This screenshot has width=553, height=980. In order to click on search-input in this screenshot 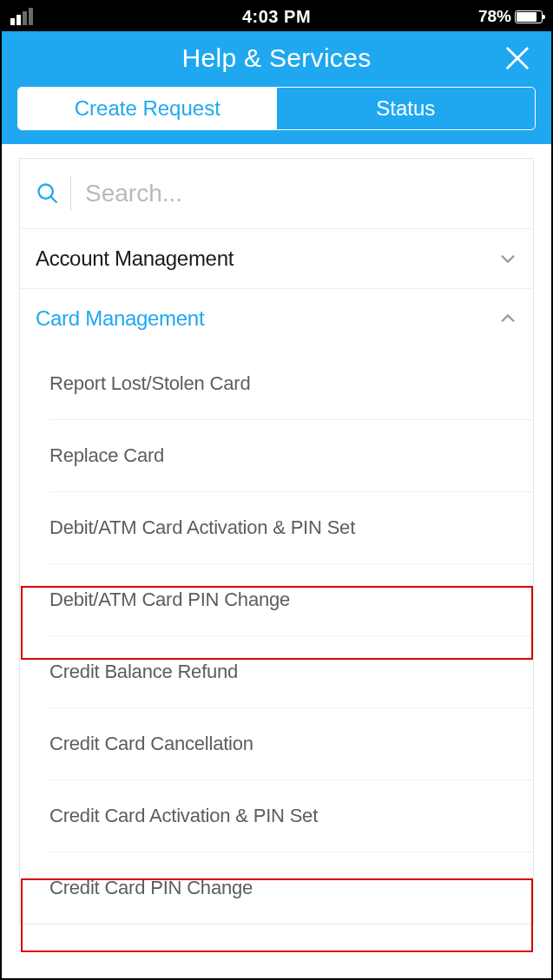, I will do `click(293, 194)`.